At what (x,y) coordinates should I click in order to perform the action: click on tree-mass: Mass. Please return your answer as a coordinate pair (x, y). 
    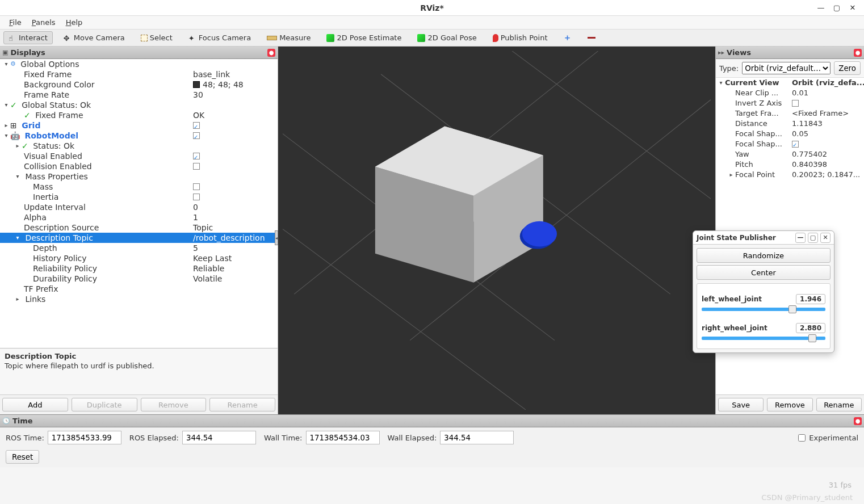
    Looking at the image, I should click on (139, 187).